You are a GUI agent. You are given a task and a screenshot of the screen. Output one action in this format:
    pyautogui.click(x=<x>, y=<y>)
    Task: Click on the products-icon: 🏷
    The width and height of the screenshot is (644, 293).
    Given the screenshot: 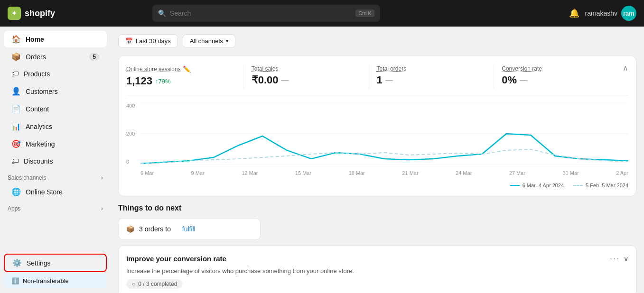 What is the action you would take?
    pyautogui.click(x=15, y=74)
    